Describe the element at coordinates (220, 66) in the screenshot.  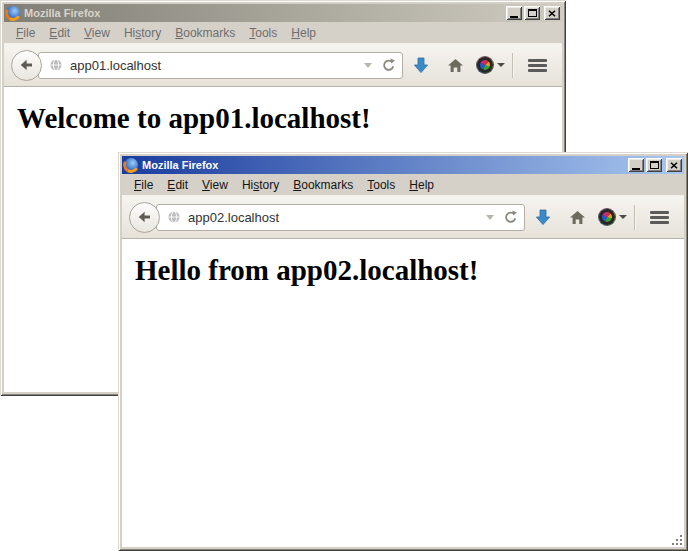
I see `url-input: app01.localhost` at that location.